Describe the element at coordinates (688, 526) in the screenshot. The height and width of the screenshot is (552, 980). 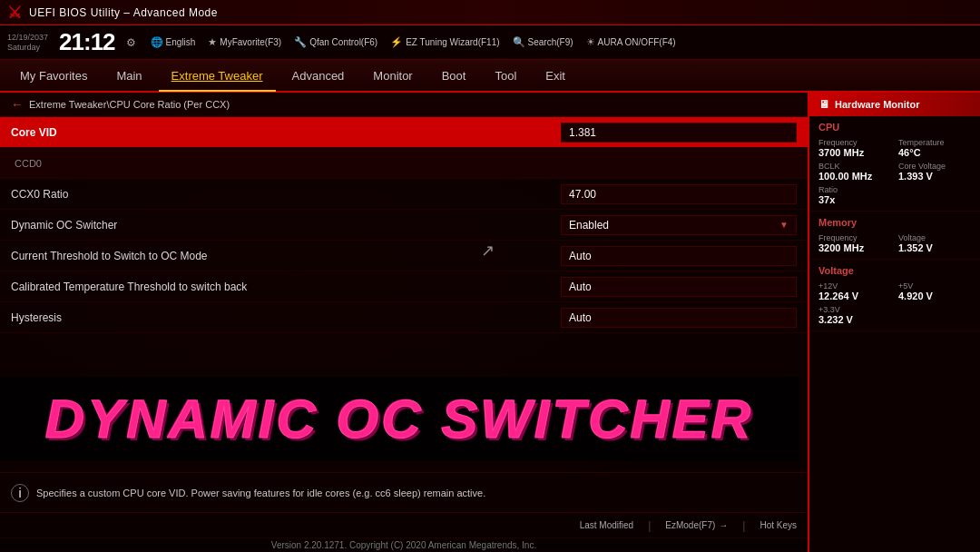
I see `bottom-actions: Last Modified | EzMode(F7) → | Hot Keys` at that location.